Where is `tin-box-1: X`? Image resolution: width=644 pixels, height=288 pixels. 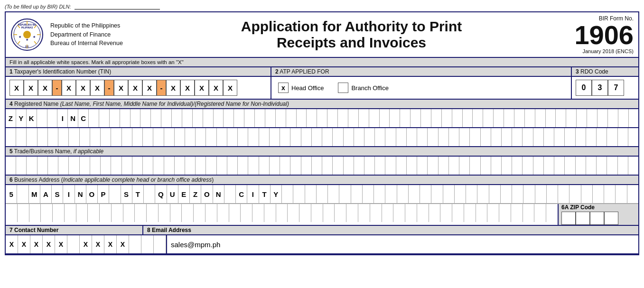
tin-box-1: X is located at coordinates (17, 88).